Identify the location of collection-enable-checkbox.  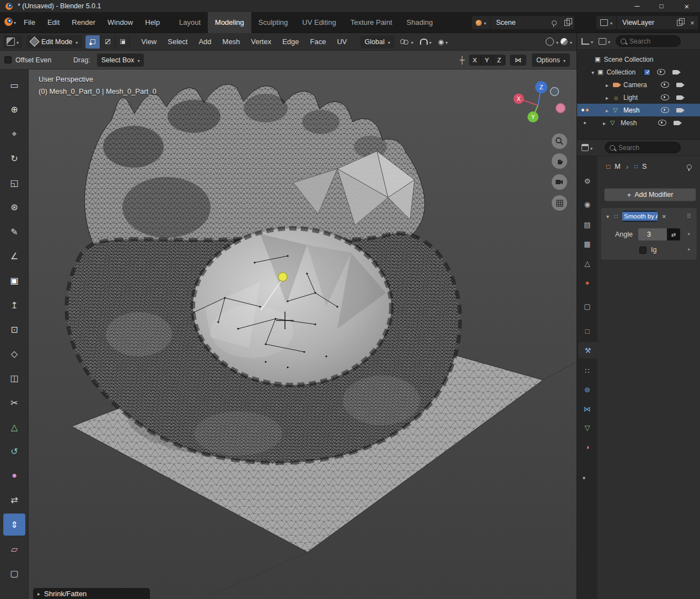
(647, 72).